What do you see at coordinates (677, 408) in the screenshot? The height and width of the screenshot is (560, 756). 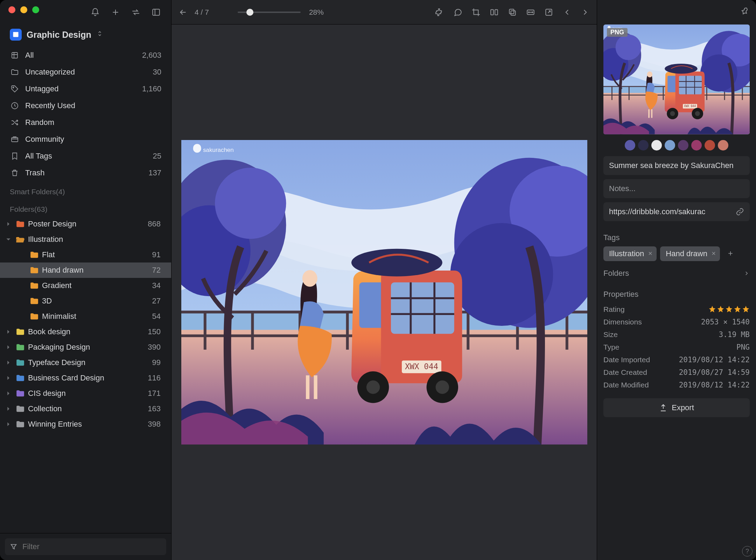 I see `export-button: Export` at bounding box center [677, 408].